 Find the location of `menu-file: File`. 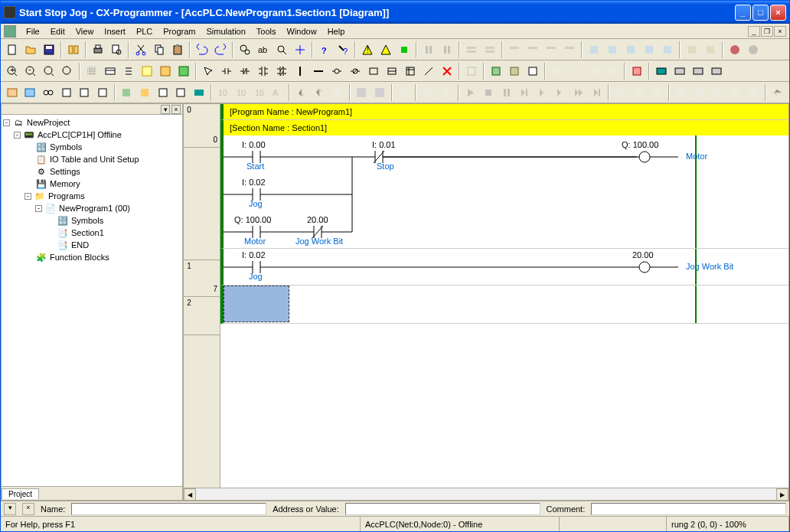

menu-file: File is located at coordinates (33, 31).